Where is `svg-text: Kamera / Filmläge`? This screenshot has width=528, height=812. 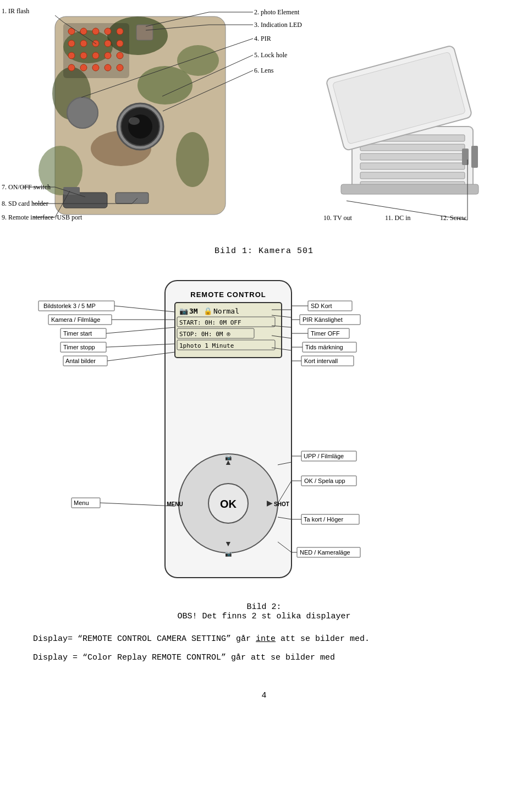 svg-text: Kamera / Filmläge is located at coordinates (76, 320).